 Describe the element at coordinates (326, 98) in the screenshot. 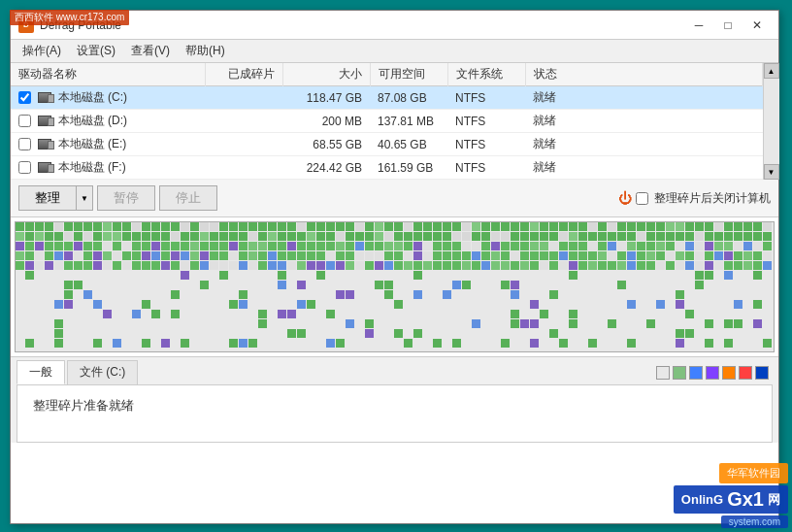

I see `drive-size-cell-0: 118.47 GB` at that location.